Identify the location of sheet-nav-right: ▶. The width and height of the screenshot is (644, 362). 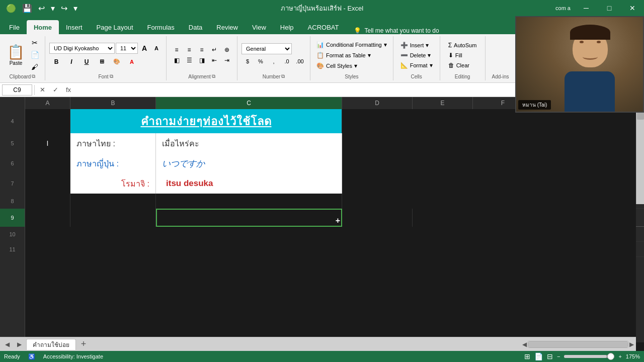
(19, 344).